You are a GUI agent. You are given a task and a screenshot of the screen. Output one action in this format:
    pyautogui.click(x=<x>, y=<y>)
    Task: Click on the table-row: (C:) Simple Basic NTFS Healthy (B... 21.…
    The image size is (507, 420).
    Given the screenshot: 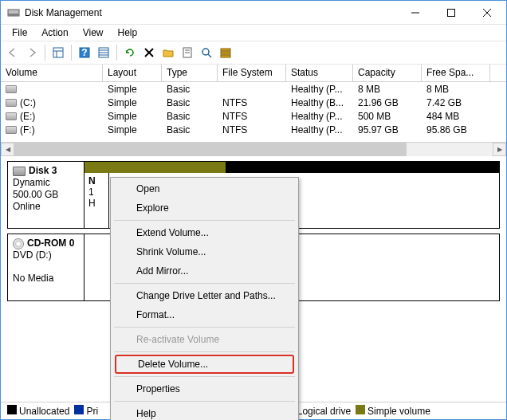 What is the action you would take?
    pyautogui.click(x=254, y=102)
    